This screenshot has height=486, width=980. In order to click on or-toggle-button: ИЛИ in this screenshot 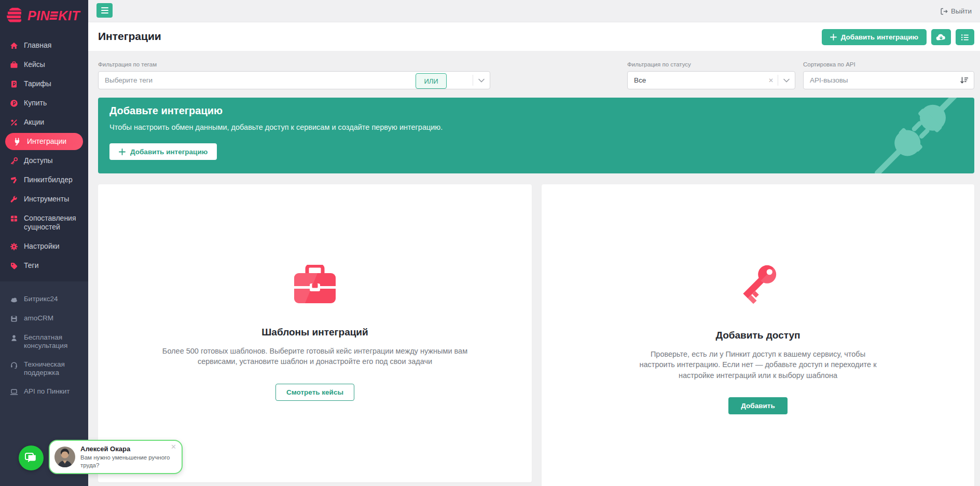, I will do `click(431, 81)`.